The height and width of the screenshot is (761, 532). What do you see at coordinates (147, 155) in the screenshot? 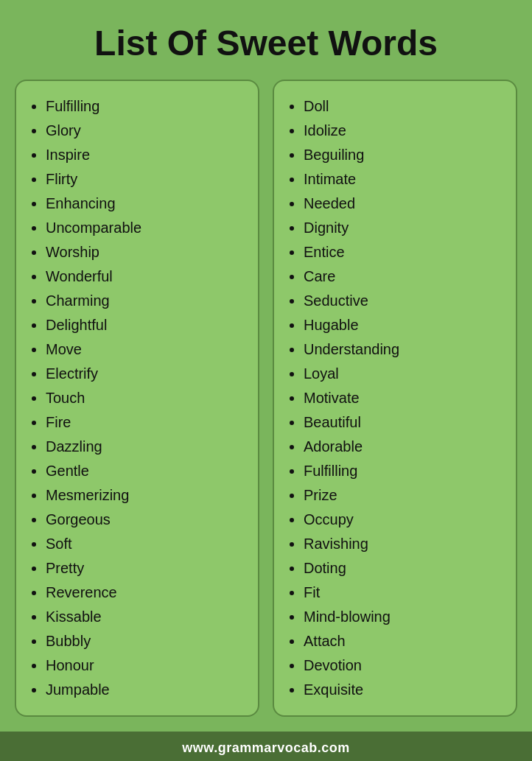
I see `list-item: Inspire` at bounding box center [147, 155].